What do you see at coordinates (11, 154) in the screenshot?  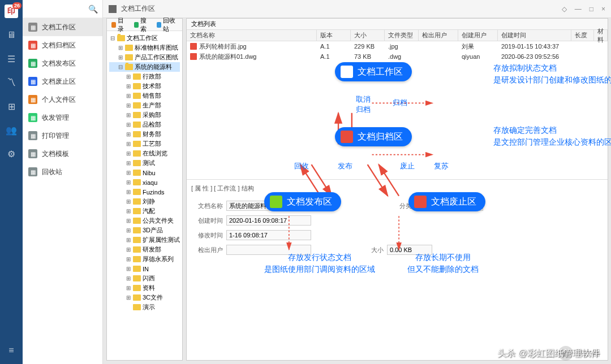 I see `gear-icon: ⚙` at bounding box center [11, 154].